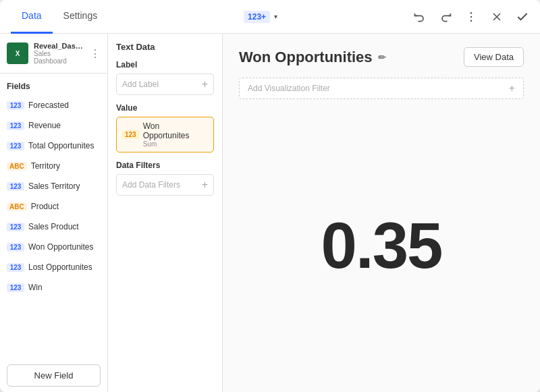 This screenshot has width=540, height=392. I want to click on viz-title: Won Opportunities ✏, so click(313, 57).